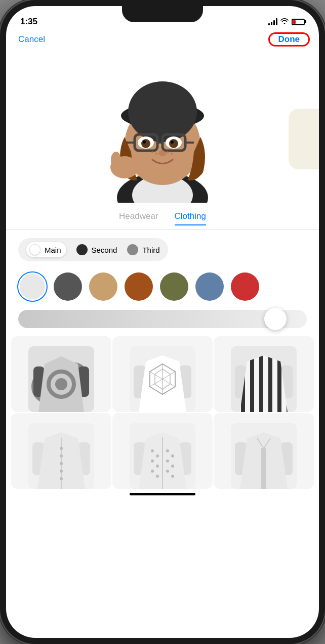 This screenshot has width=325, height=644. What do you see at coordinates (162, 495) in the screenshot?
I see `home-indicator-area` at bounding box center [162, 495].